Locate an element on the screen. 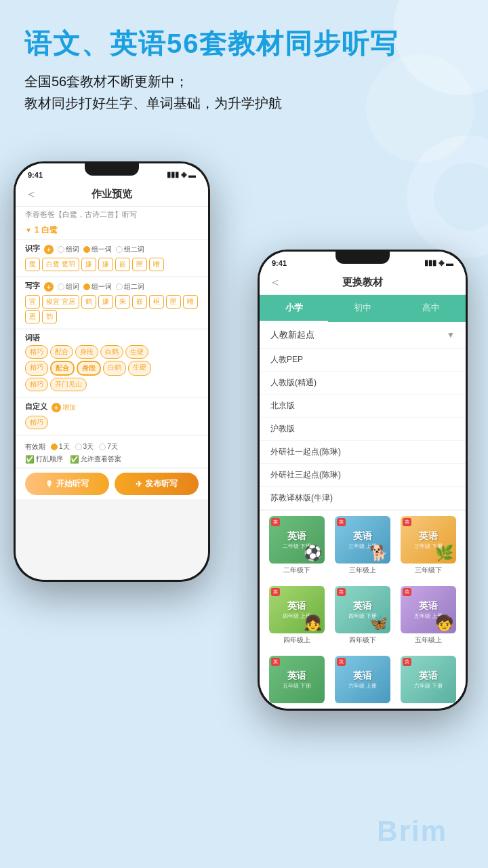  write-label: 写字 is located at coordinates (33, 286).